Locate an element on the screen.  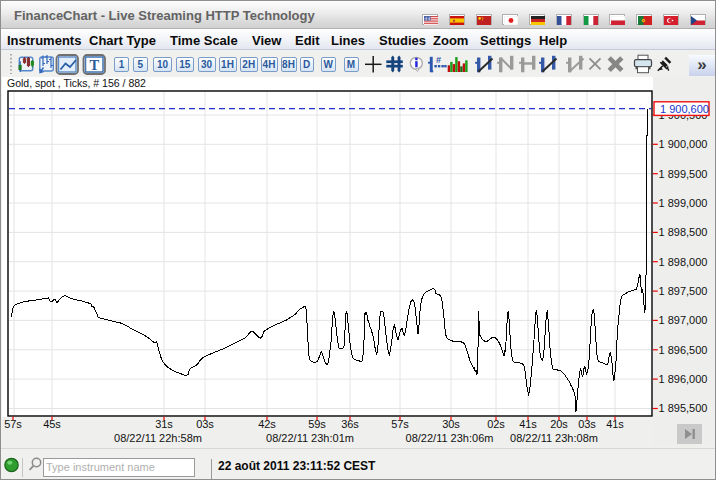
svg-text: 1 895,500 is located at coordinates (684, 408).